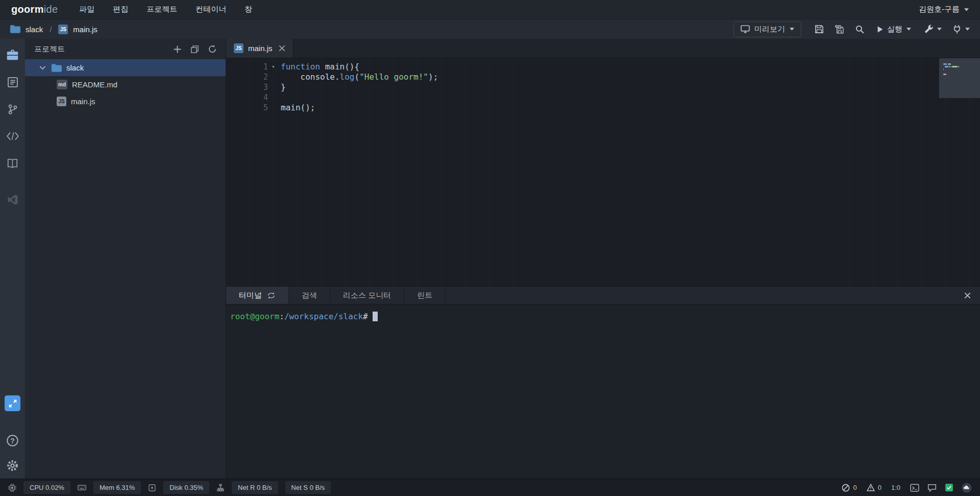 Image resolution: width=980 pixels, height=496 pixels. I want to click on activity-expand-button, so click(12, 404).